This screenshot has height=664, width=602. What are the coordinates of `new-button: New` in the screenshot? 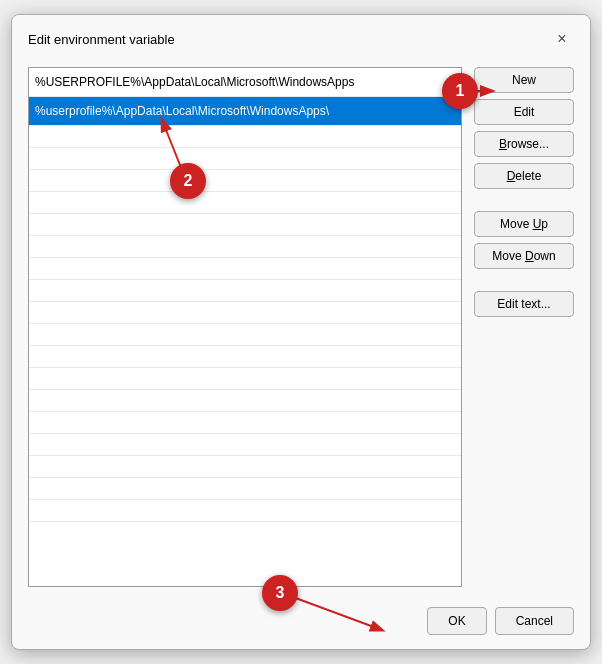 It's located at (524, 80).